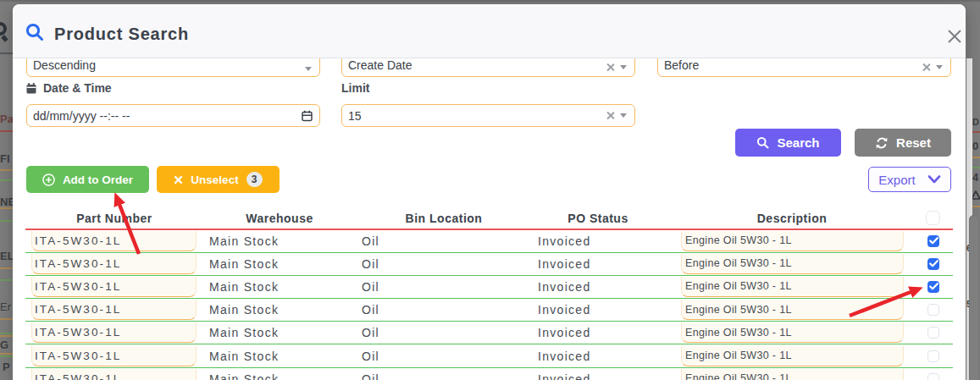 This screenshot has width=980, height=380. I want to click on sort-order-select: Descending, so click(173, 68).